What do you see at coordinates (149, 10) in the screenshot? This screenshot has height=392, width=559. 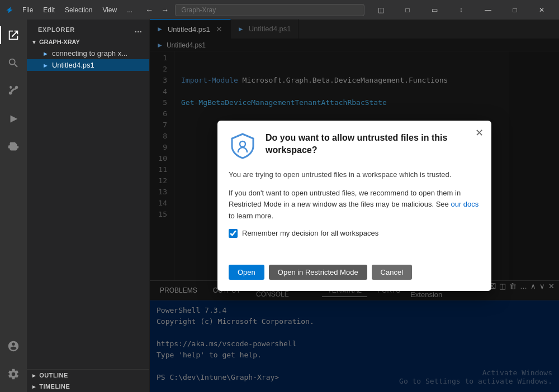 I see `back-button: ←` at bounding box center [149, 10].